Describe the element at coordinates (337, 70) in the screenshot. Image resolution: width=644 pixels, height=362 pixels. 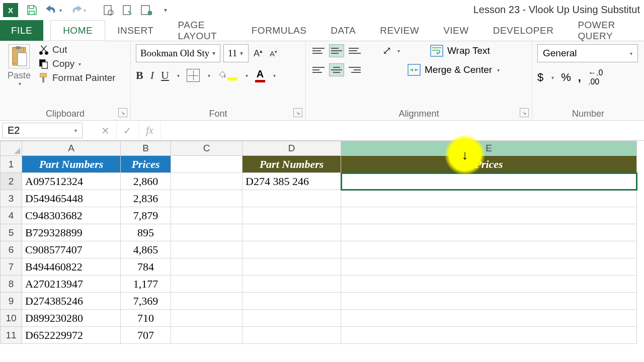
I see `align-center-button` at that location.